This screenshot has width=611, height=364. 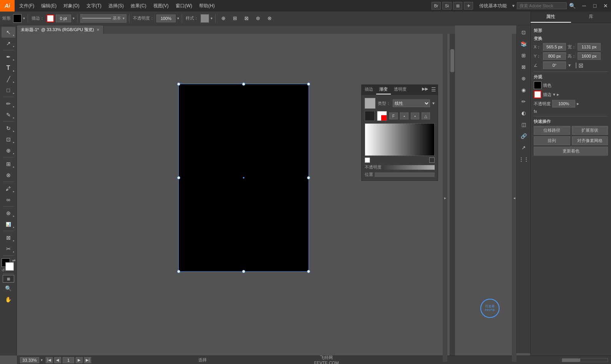 I want to click on rp-opacity-input, so click(x=564, y=104).